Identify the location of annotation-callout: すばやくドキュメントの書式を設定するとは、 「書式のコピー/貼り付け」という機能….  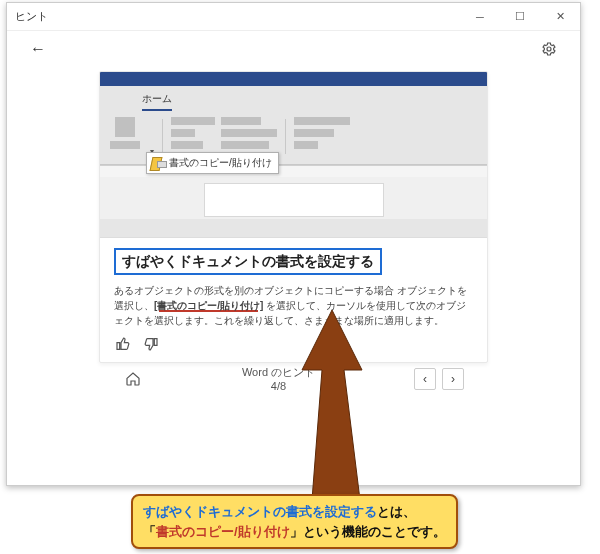
(294, 522).